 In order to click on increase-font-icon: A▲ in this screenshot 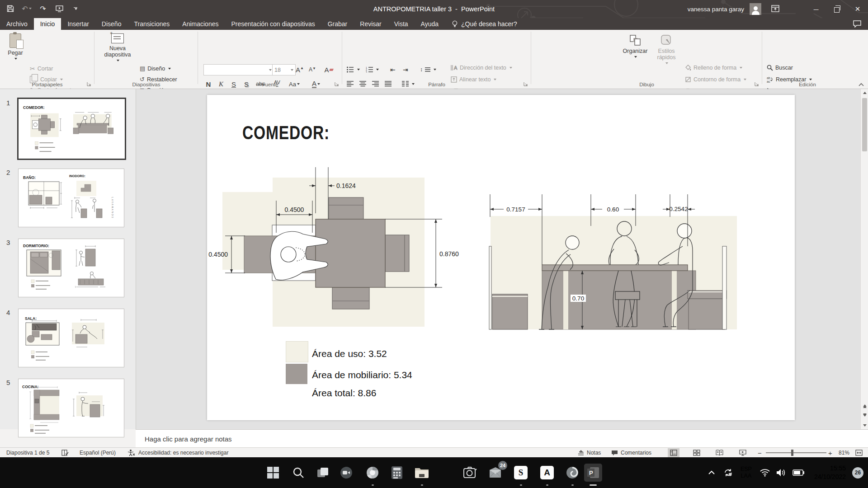, I will do `click(300, 70)`.